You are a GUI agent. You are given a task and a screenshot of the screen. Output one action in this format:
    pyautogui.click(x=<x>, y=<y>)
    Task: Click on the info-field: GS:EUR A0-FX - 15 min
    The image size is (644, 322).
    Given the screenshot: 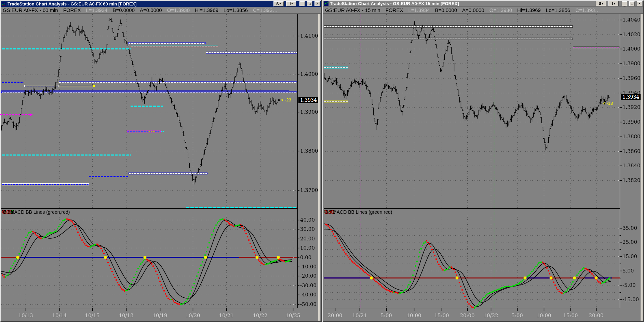 What is the action you would take?
    pyautogui.click(x=353, y=10)
    